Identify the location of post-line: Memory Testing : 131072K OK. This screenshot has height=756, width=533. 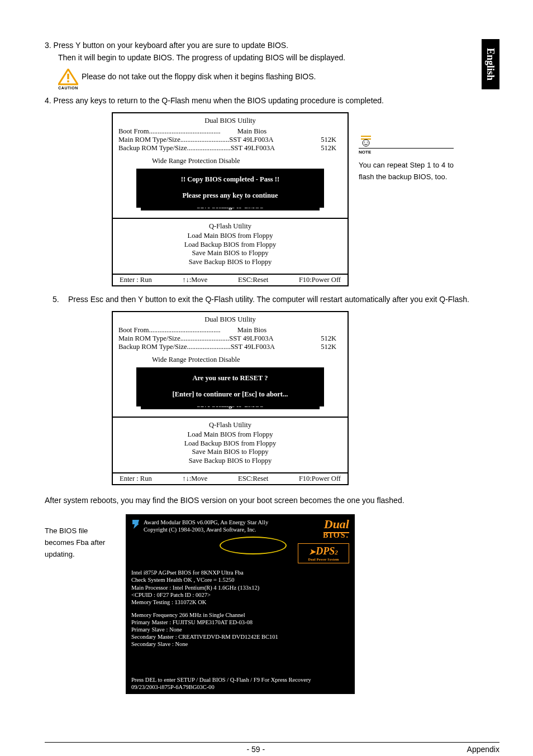
(240, 602).